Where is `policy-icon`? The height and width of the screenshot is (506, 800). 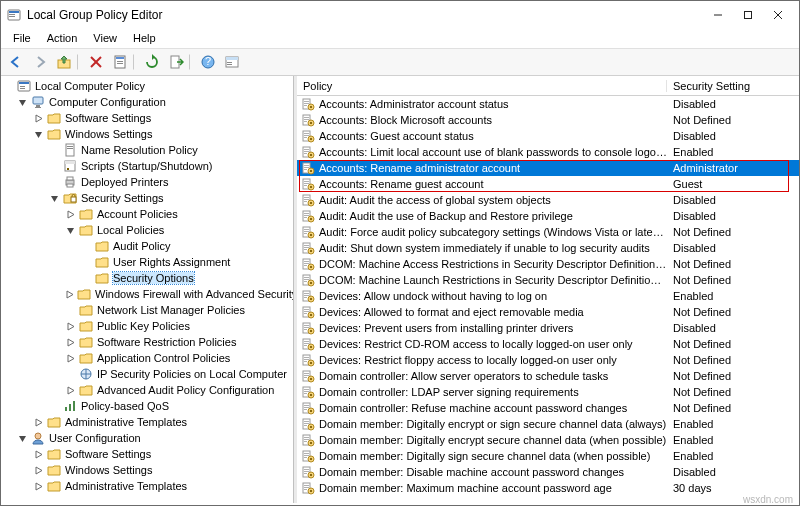
policy-icon is located at coordinates (308, 344).